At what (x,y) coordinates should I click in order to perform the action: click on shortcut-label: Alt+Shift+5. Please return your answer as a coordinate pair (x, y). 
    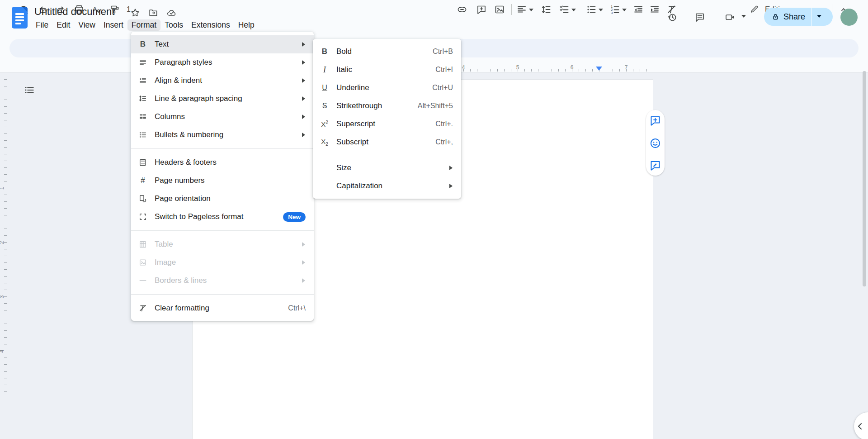
    Looking at the image, I should click on (435, 106).